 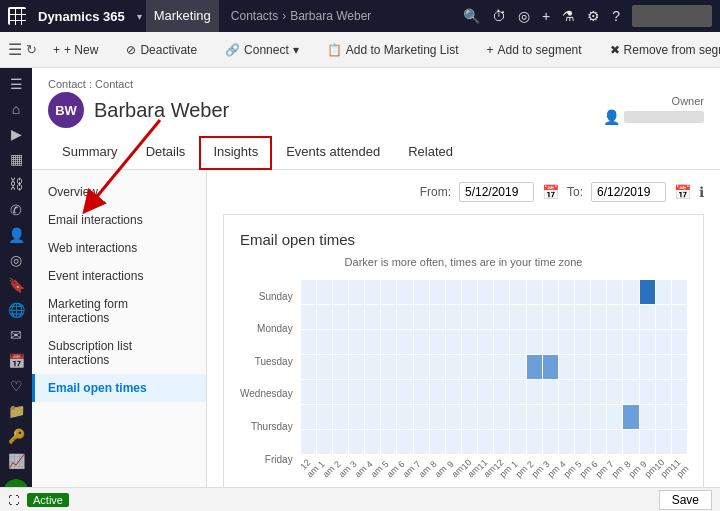 I want to click on user-profile, so click(x=672, y=16).